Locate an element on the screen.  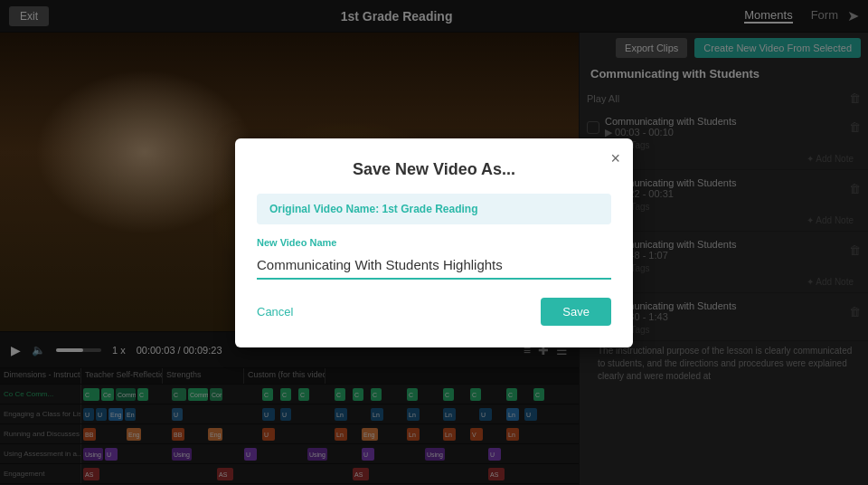
modal-close-button: × is located at coordinates (615, 159).